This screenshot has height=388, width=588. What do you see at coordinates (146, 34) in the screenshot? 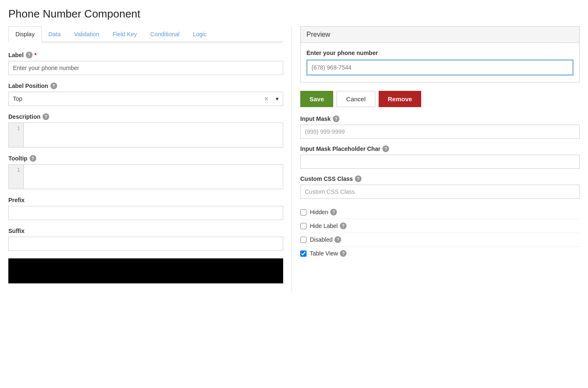
I see `tab-bar: Display Data Validation Field Key Condit…` at bounding box center [146, 34].